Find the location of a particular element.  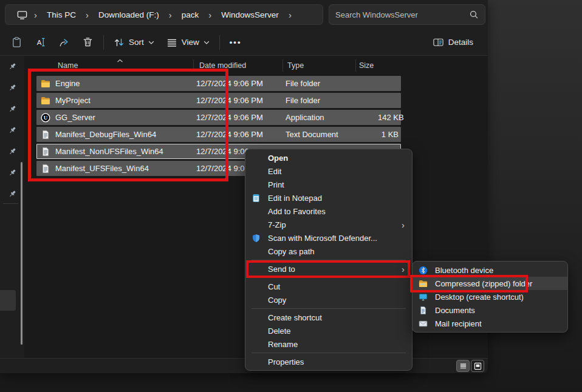

sidebar-selected-item is located at coordinates (8, 300).